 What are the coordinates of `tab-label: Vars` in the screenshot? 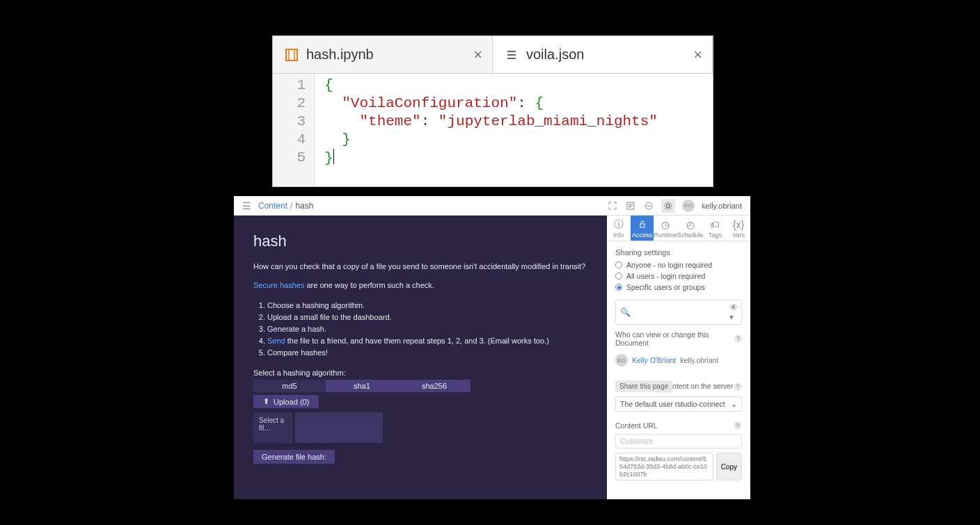 It's located at (738, 235).